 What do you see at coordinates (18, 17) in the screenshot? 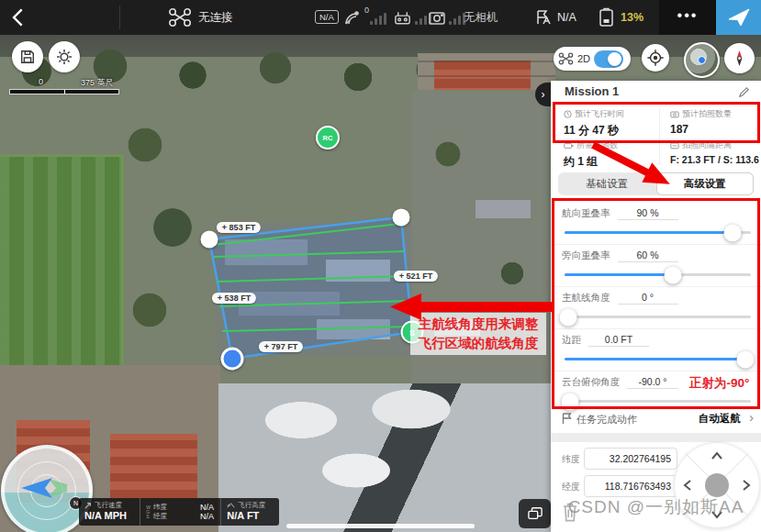
I see `back-button` at bounding box center [18, 17].